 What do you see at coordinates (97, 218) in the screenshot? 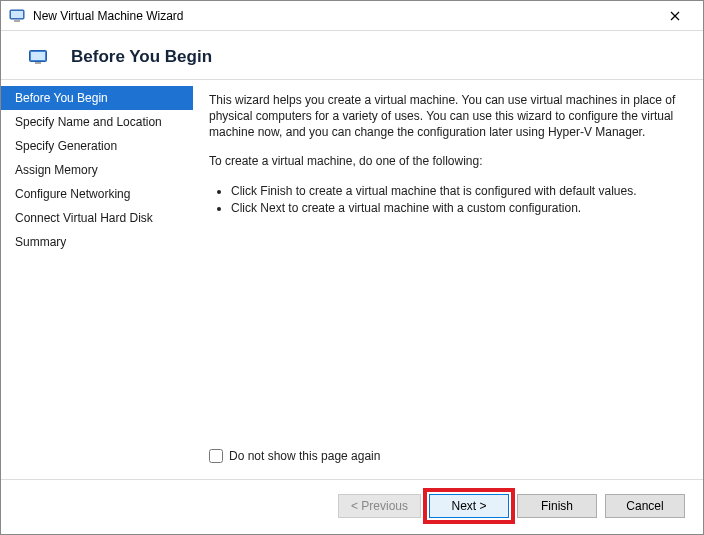
I see `step-connect-vhd: Connect Virtual Hard Disk` at bounding box center [97, 218].